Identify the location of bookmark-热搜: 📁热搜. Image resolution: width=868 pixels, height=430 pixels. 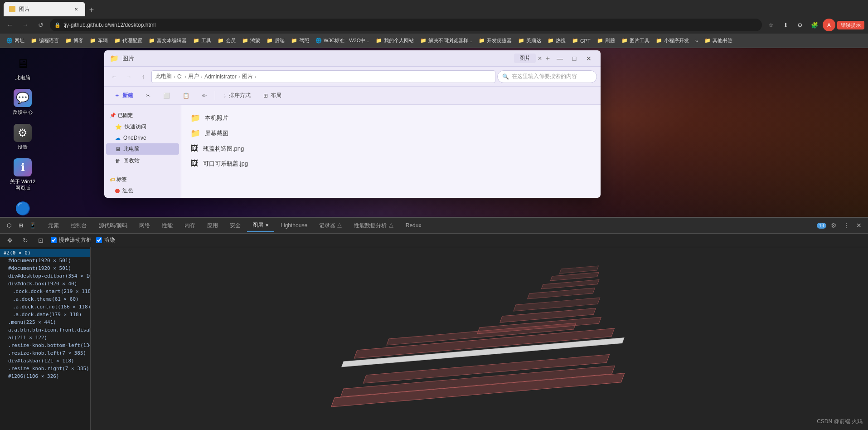
(557, 41).